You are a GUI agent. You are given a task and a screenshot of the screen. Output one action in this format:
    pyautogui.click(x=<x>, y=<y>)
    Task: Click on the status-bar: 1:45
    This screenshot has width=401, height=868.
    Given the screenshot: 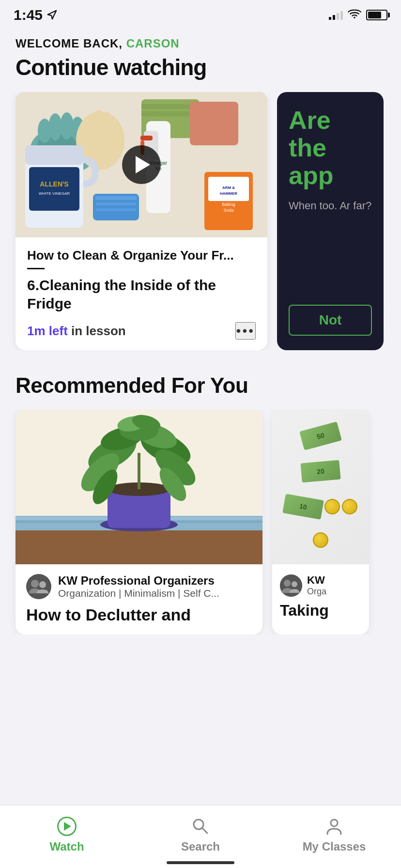 What is the action you would take?
    pyautogui.click(x=200, y=14)
    